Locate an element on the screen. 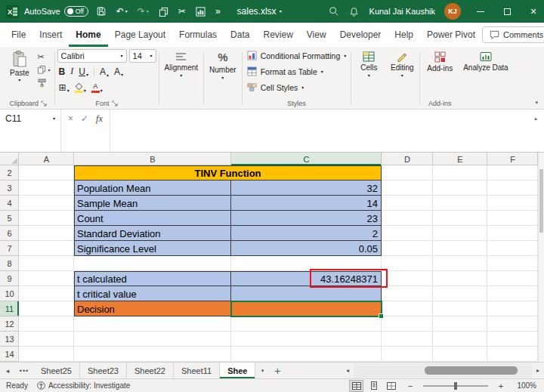 The width and height of the screenshot is (544, 392). cell-B7: Significance Level is located at coordinates (153, 248).